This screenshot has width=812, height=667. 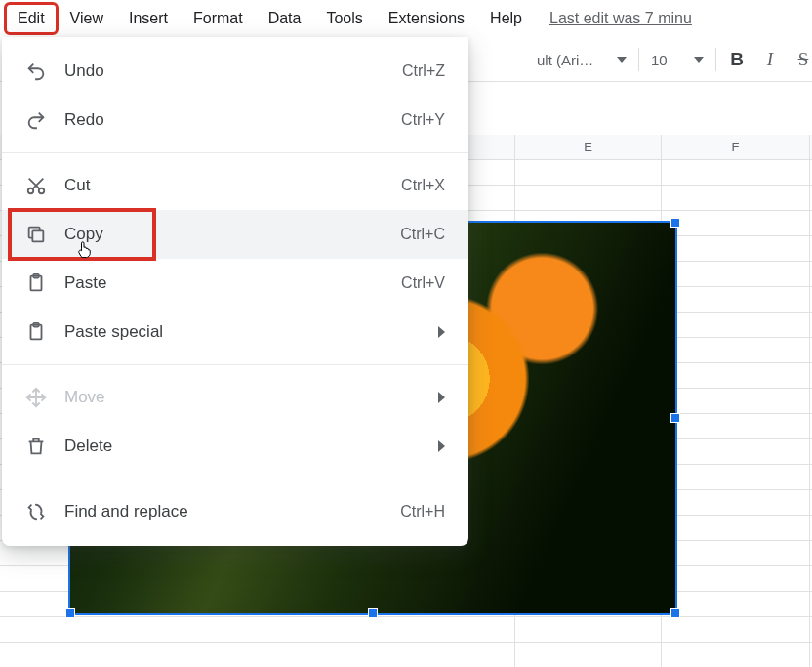 What do you see at coordinates (373, 613) in the screenshot?
I see `resize-handle-bm` at bounding box center [373, 613].